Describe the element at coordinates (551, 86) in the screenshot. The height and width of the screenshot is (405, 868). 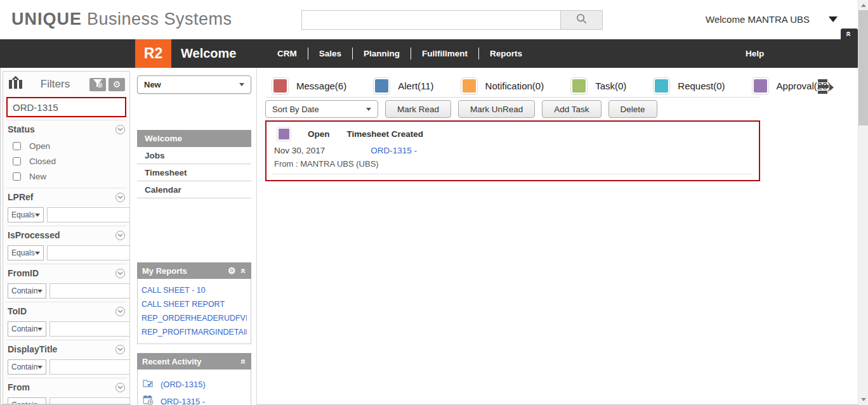
I see `category-tabs: Message(6) Alert(11) Notification(0) Tas…` at that location.